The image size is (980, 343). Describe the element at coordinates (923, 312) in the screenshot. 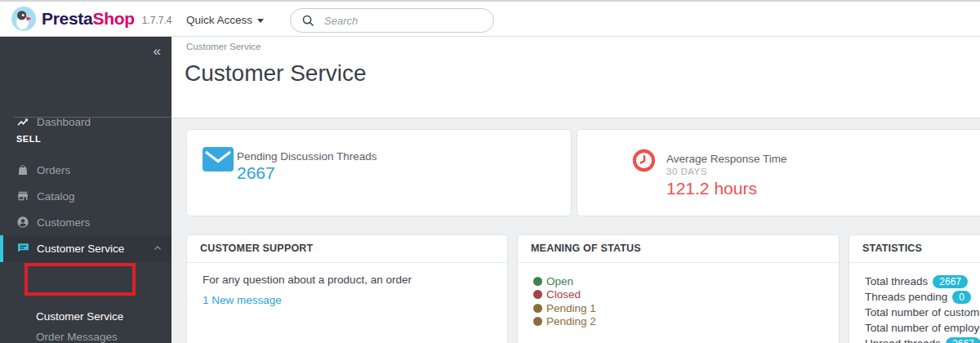

I see `stat-row-total-customers: Total number of customers` at that location.